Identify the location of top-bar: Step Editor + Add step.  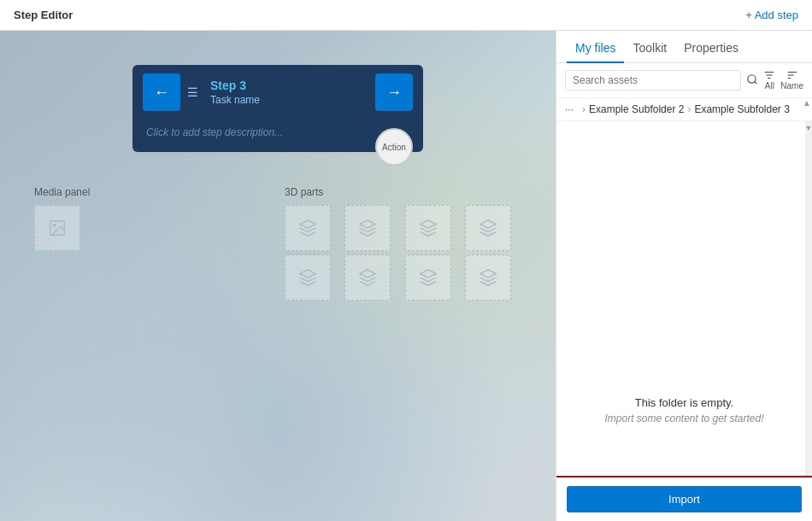
(406, 15).